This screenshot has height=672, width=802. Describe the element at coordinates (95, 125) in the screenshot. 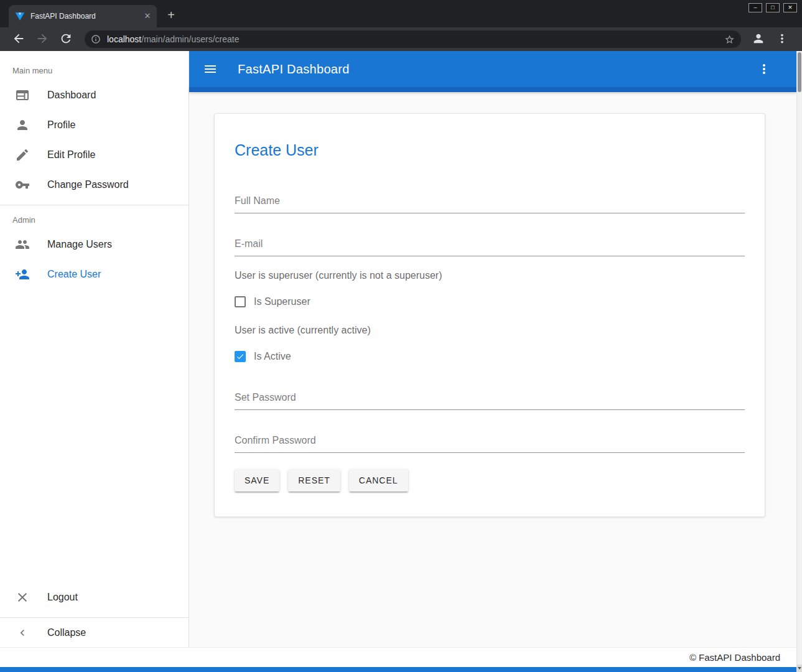

I see `sidebar-item-profile: Profile` at that location.